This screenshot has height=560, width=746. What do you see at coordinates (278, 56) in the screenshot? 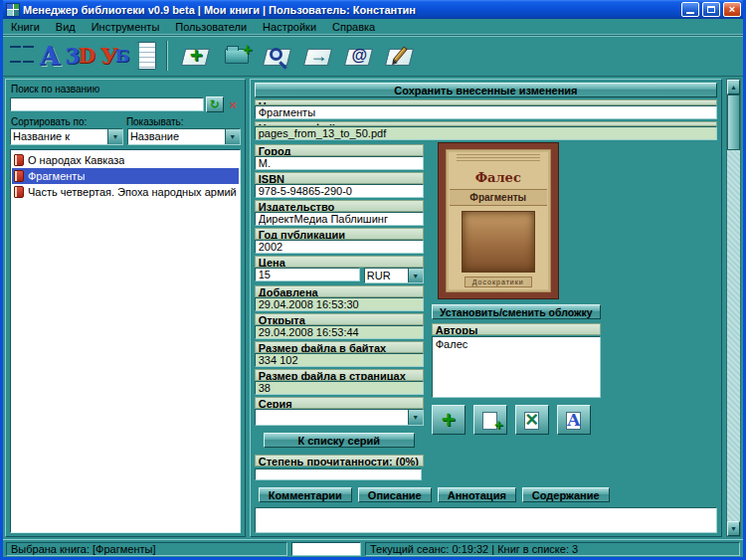
I see `search-books-button` at bounding box center [278, 56].